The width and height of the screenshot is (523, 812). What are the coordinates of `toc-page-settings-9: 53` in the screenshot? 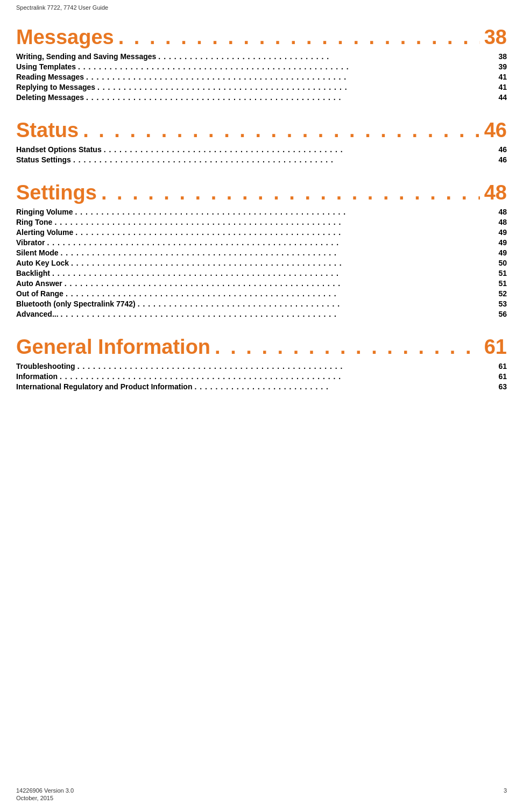 It's located at (500, 304).